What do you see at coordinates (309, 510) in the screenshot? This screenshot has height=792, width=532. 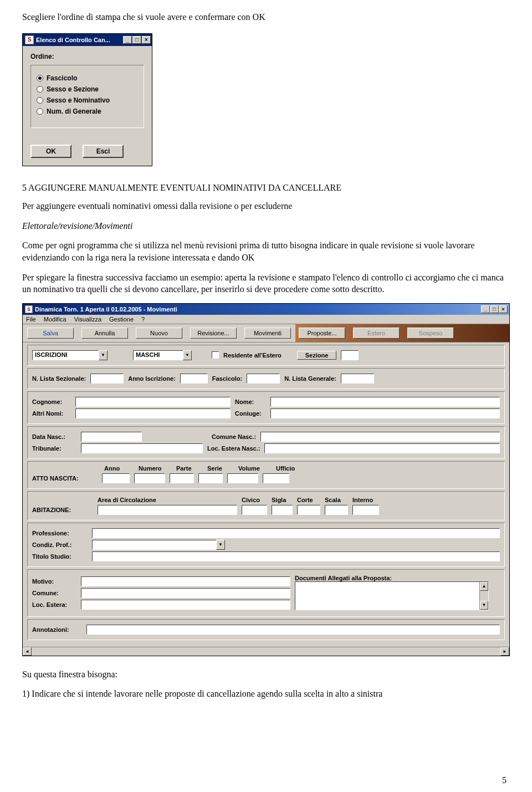 I see `corte-input` at bounding box center [309, 510].